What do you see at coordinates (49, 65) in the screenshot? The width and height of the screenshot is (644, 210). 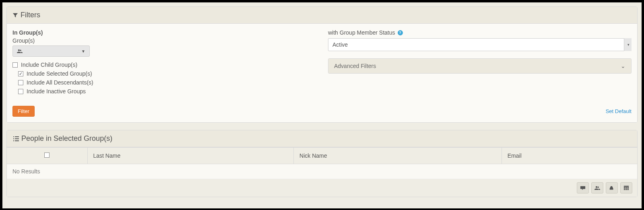 I see `include-child-groups-label: Include Child Group(s)` at bounding box center [49, 65].